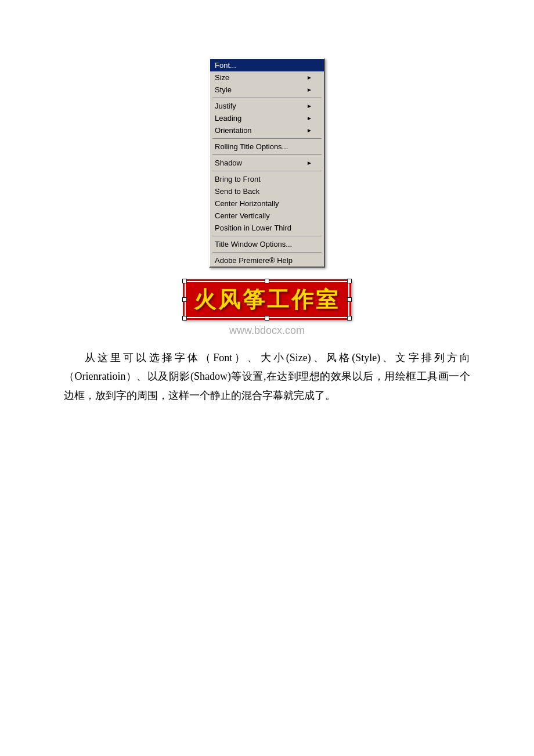 The image size is (534, 756). Describe the element at coordinates (225, 106) in the screenshot. I see `menu-item-justify-label: Justify` at that location.